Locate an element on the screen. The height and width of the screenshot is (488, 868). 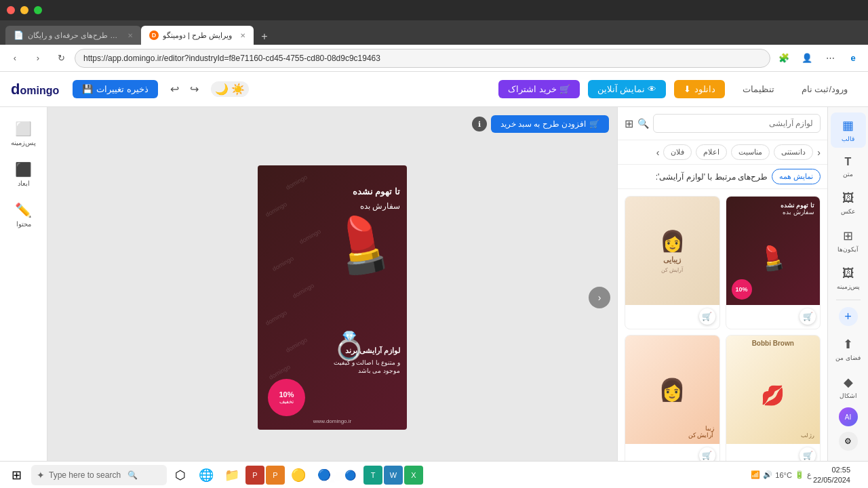
show-all-button: نمایش همه is located at coordinates (796, 176).